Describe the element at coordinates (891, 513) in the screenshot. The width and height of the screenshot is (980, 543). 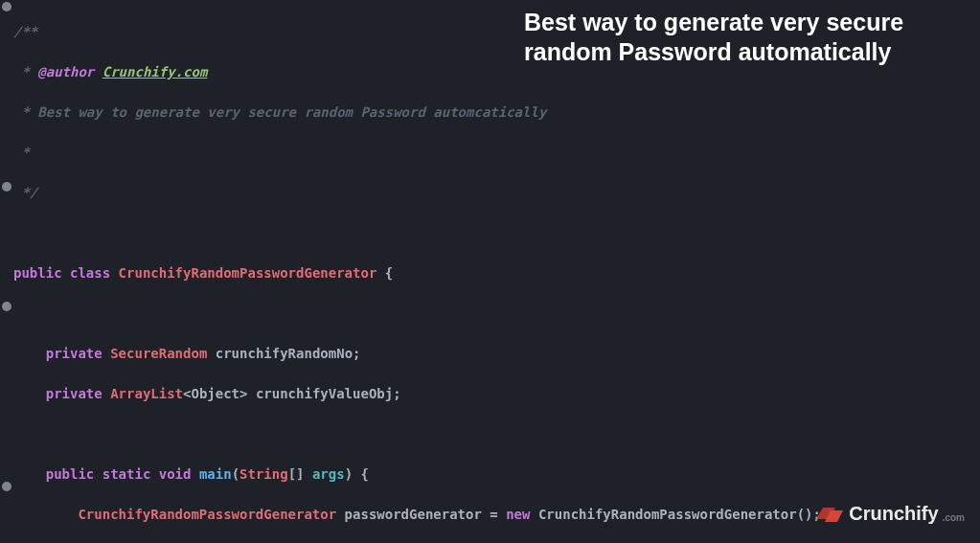
I see `brand-logo: Crunchify .com` at that location.